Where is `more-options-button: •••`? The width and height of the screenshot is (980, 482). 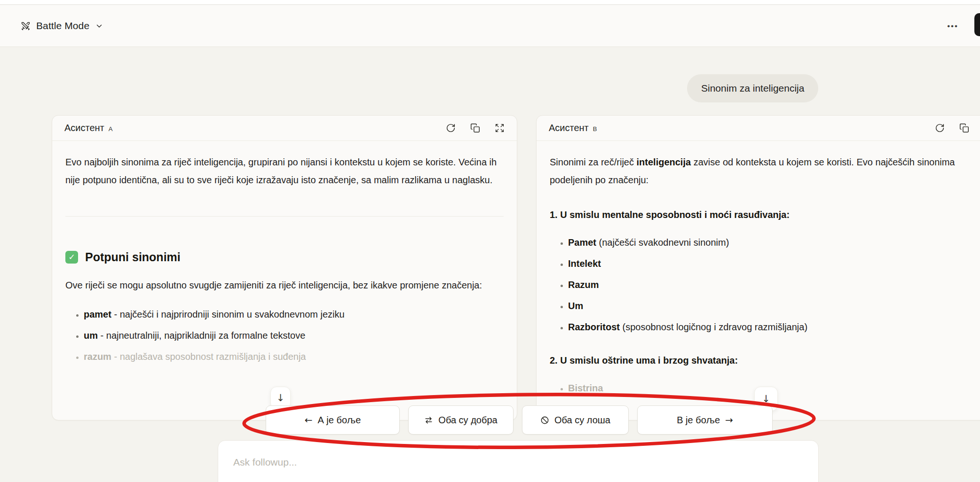 more-options-button: ••• is located at coordinates (953, 26).